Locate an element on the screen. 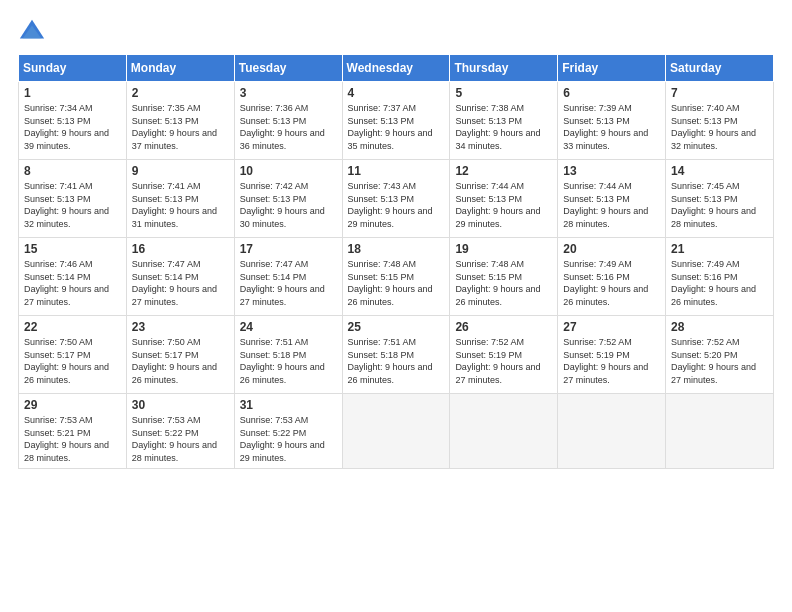 This screenshot has width=792, height=612. day-number: 11 is located at coordinates (396, 171).